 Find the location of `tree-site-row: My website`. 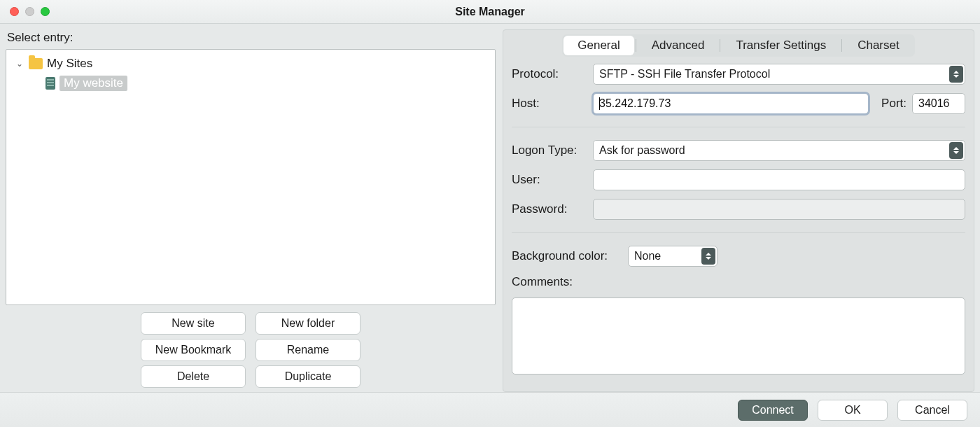

tree-site-row: My website is located at coordinates (251, 83).